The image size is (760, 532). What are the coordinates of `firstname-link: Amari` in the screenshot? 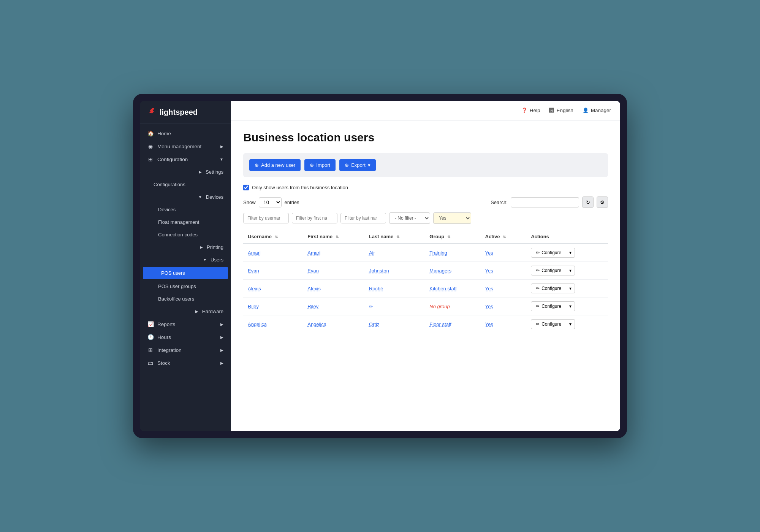 It's located at (314, 253).